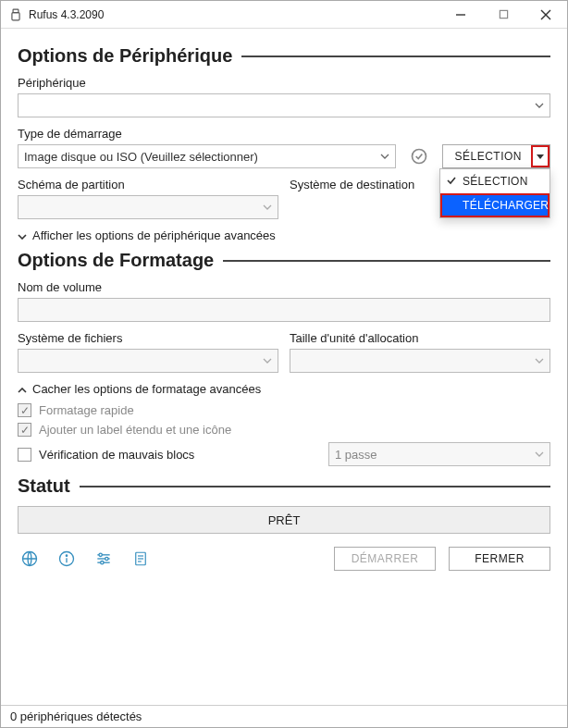  Describe the element at coordinates (385, 559) in the screenshot. I see `start-button-label: DÉMARRER` at that location.